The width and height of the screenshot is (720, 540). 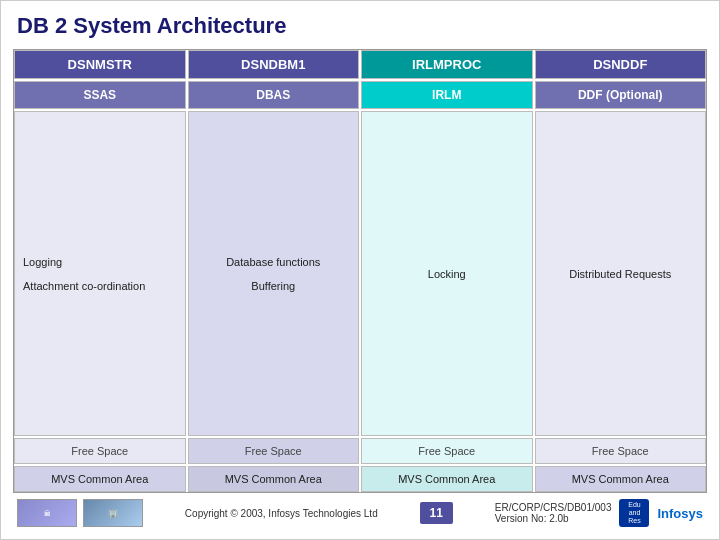 I want to click on footer: 🏛 🏢 Copyright © 2003, Infosys Technologi…, so click(x=360, y=513).